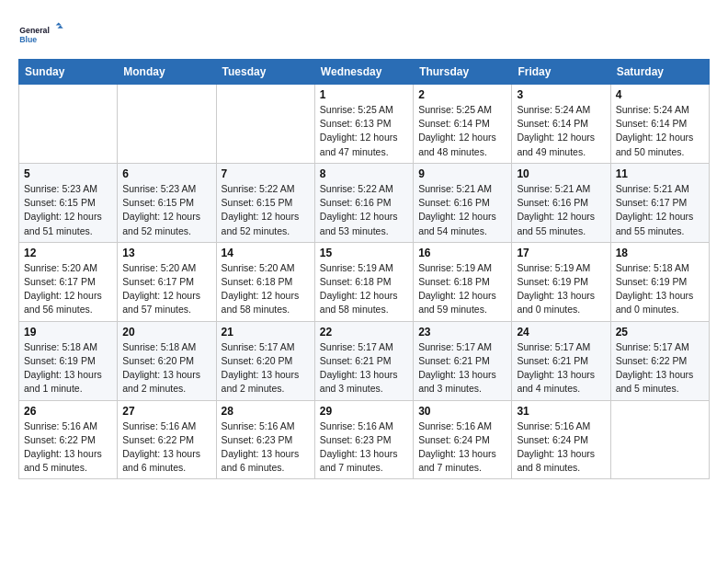 Image resolution: width=728 pixels, height=563 pixels. Describe the element at coordinates (167, 361) in the screenshot. I see `calendar-cell: 20Sunrise: 5:18 AM Sunset: 6:20 PM Dayli…` at that location.